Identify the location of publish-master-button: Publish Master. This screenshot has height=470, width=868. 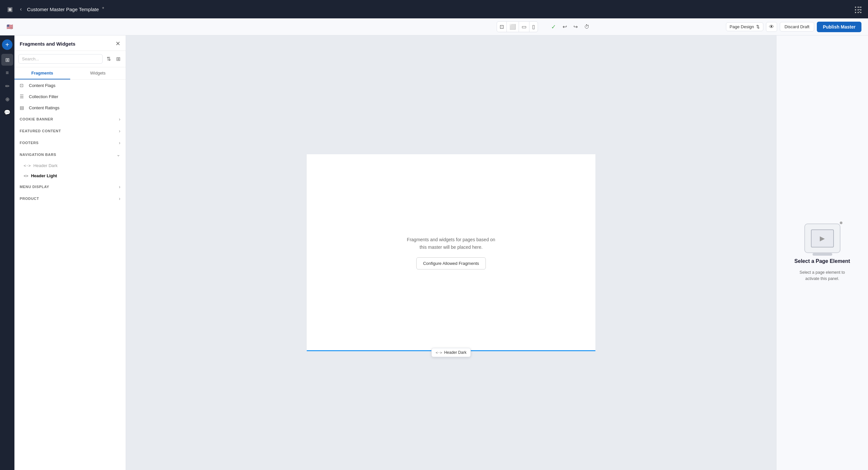
(839, 27).